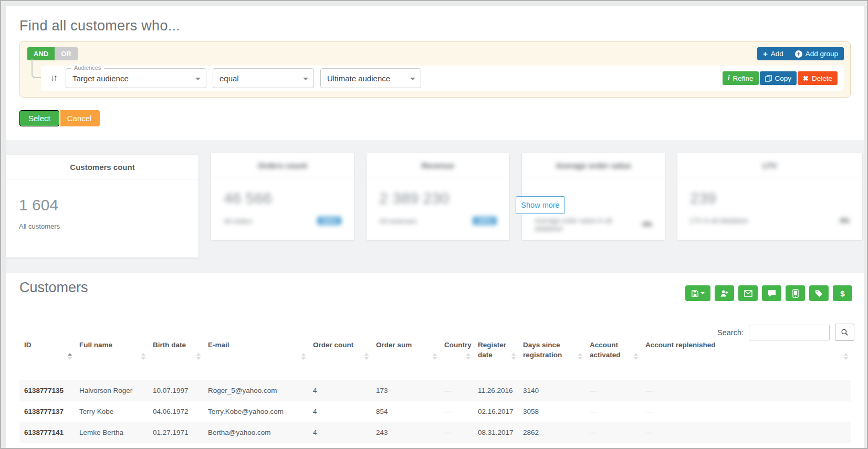  I want to click on add-group-button: + Add group, so click(817, 54).